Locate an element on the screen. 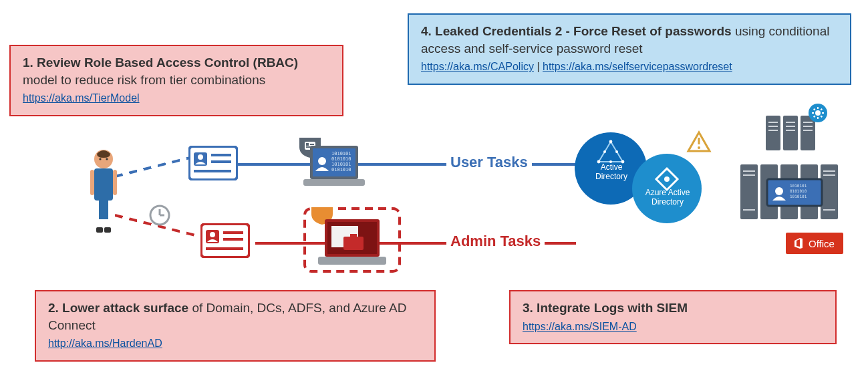 The height and width of the screenshot is (381, 868). callout-3-link: https://aka.ms/SIEM-AD is located at coordinates (580, 326).